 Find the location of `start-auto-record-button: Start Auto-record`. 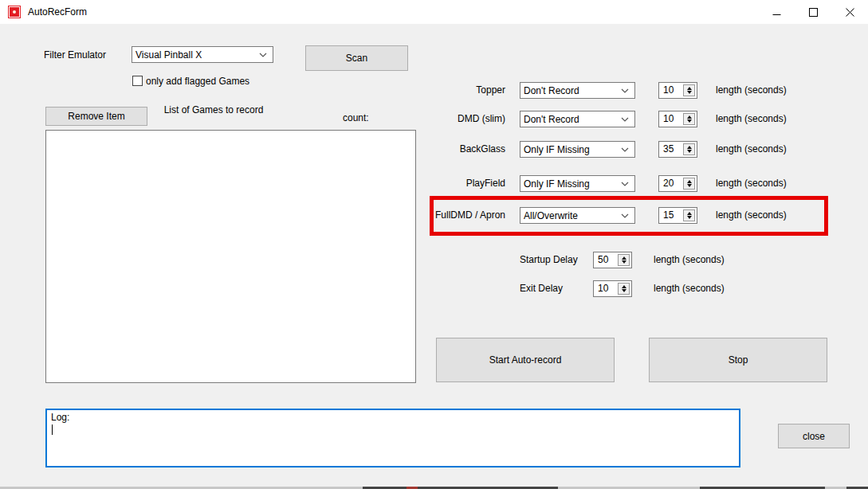

start-auto-record-button: Start Auto-record is located at coordinates (525, 360).